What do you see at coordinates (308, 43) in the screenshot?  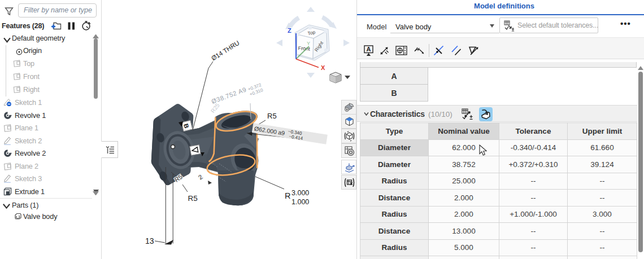 I see `svg-text: Y` at bounding box center [308, 43].